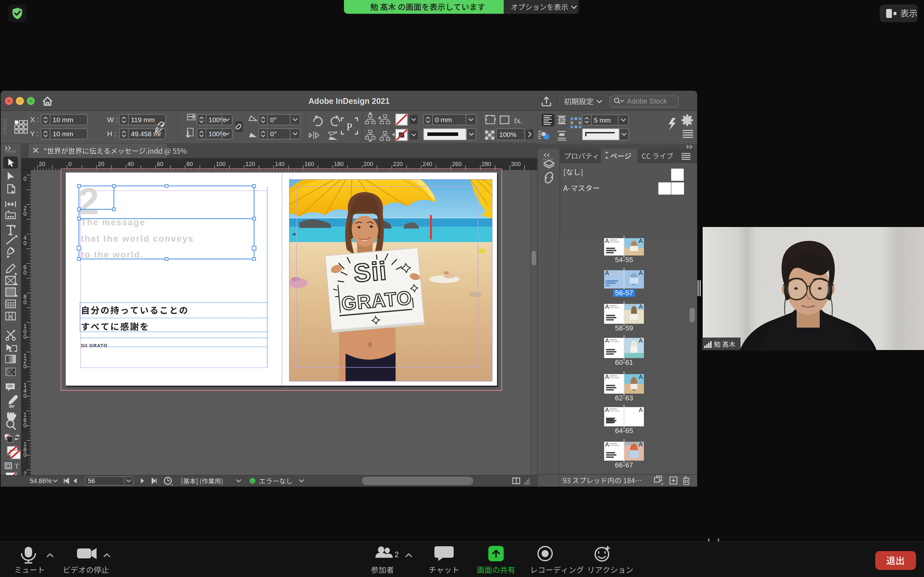 Image resolution: width=924 pixels, height=577 pixels. What do you see at coordinates (398, 164) in the screenshot?
I see `svg-text: 220` at bounding box center [398, 164].